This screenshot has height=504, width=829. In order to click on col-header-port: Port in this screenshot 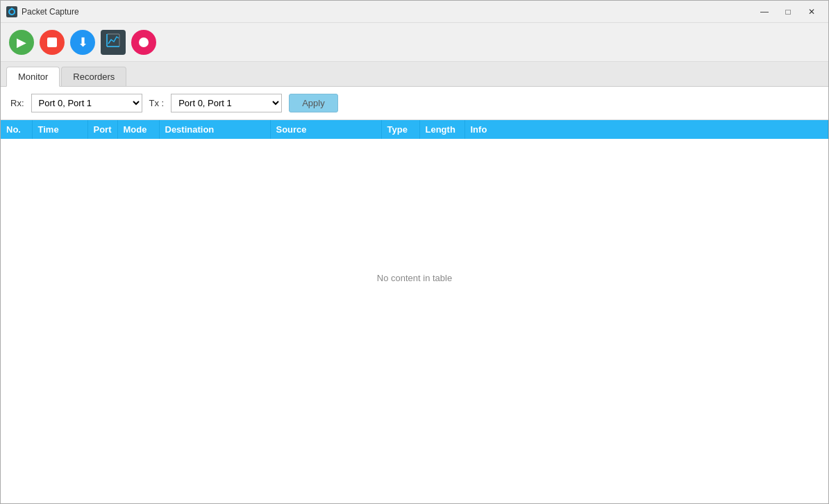, I will do `click(103, 129)`.